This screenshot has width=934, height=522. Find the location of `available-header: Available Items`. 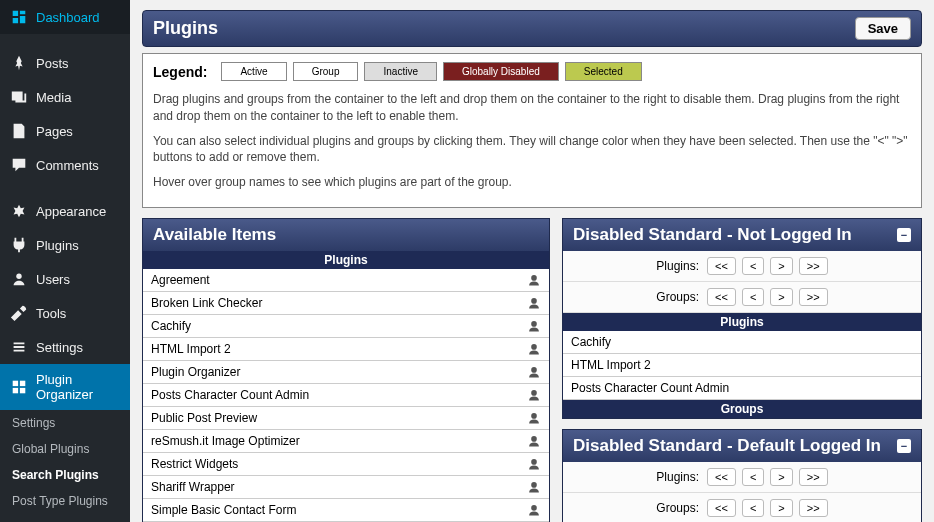

available-header: Available Items is located at coordinates (346, 235).